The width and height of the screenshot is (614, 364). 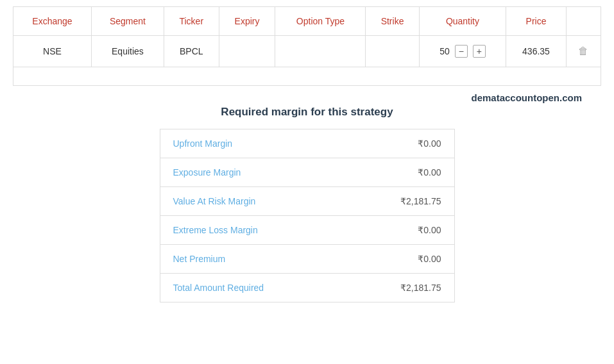 I want to click on col-segment: Segment, so click(x=128, y=22).